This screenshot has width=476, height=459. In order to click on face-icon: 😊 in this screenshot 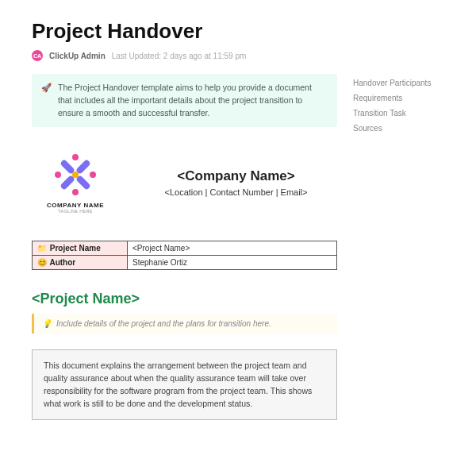, I will do `click(43, 262)`.